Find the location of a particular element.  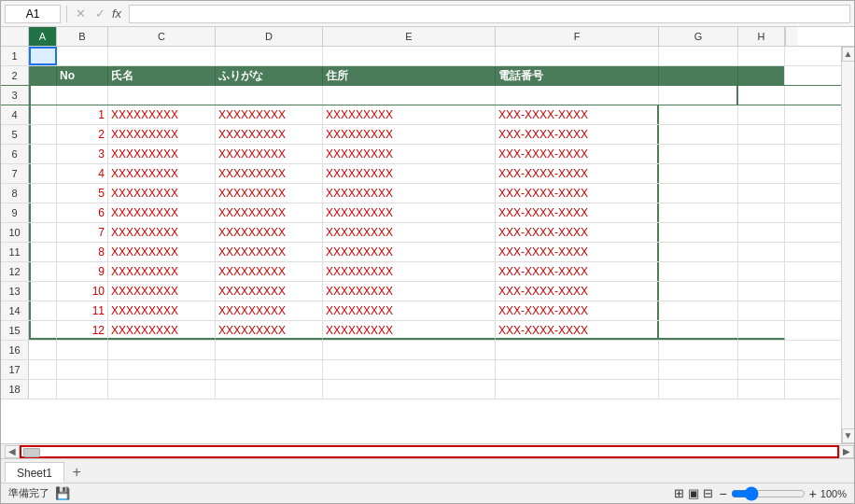

cell-c9: XXXXXXXXX is located at coordinates (162, 213).